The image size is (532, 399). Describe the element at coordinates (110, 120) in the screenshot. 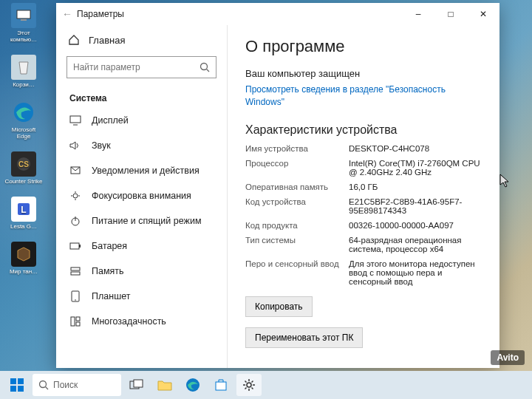

I see `nav-label: Дисплей` at that location.